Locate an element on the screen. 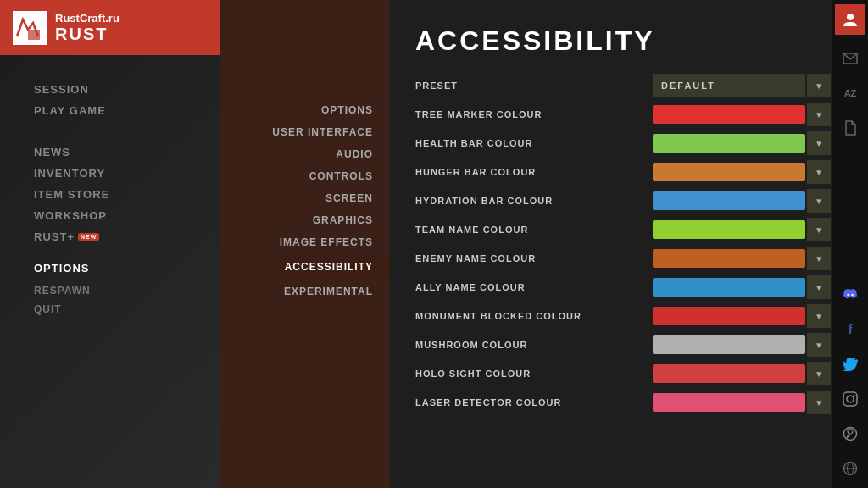 The height and width of the screenshot is (488, 868). label-teamname: TEAM NAME COLOUR is located at coordinates (534, 230).